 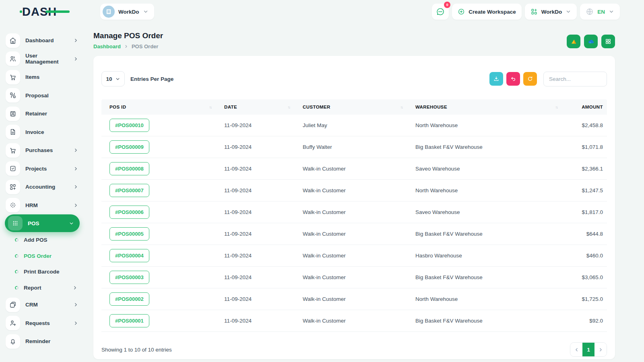 What do you see at coordinates (130, 234) in the screenshot?
I see `pos-id-badge: #POS00005` at bounding box center [130, 234].